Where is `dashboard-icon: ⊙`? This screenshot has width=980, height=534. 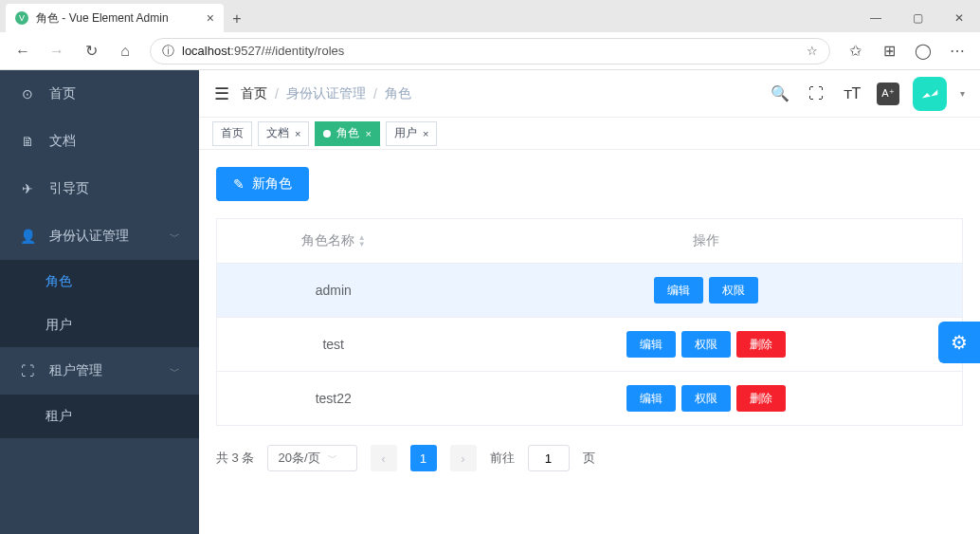 dashboard-icon: ⊙ is located at coordinates (27, 94).